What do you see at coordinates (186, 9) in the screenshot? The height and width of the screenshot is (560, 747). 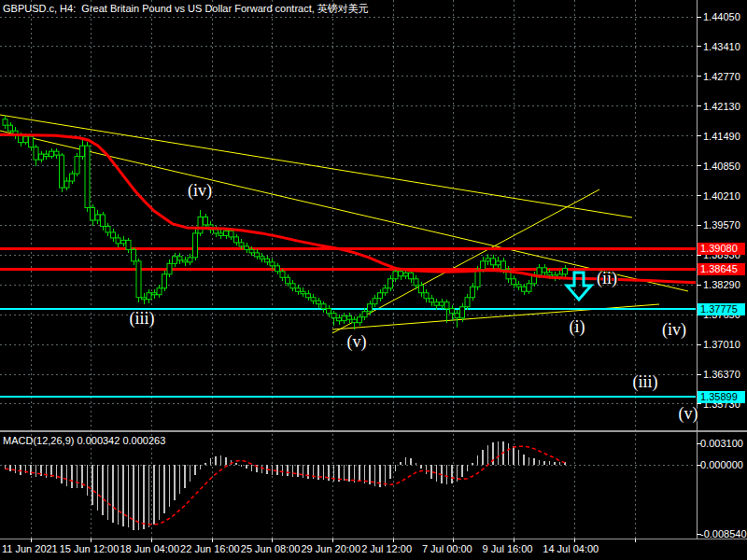 I see `chart-title: GBPUSD.c, H4: Great Britain Pound vs US …` at bounding box center [186, 9].